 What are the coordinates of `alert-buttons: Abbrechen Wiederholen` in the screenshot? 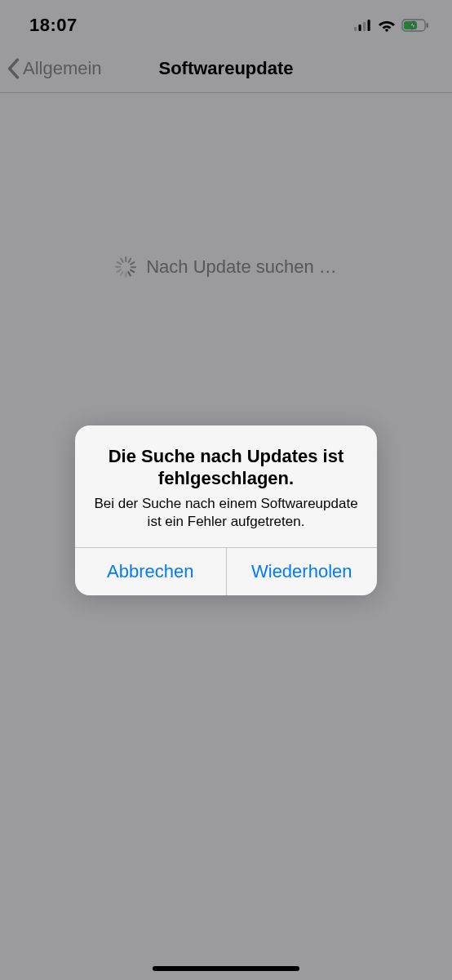 It's located at (226, 572).